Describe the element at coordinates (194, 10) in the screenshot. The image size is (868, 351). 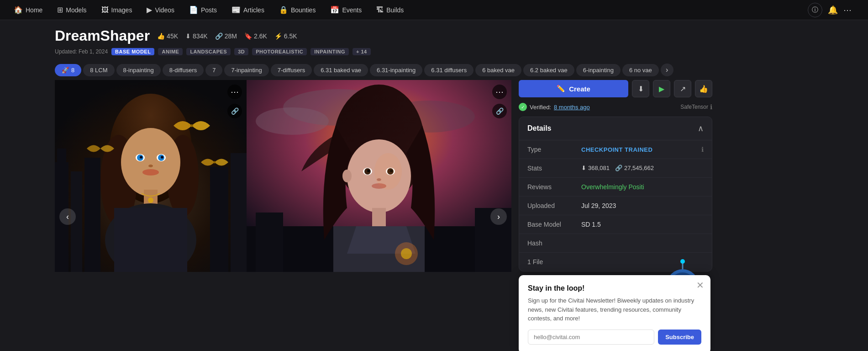
I see `posts-icon: 📄` at that location.